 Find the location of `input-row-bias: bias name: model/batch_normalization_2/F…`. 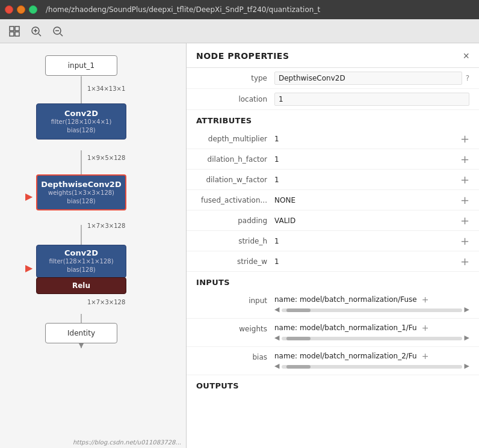

input-row-bias: bias name: model/batch_normalization_2/F… is located at coordinates (333, 361).